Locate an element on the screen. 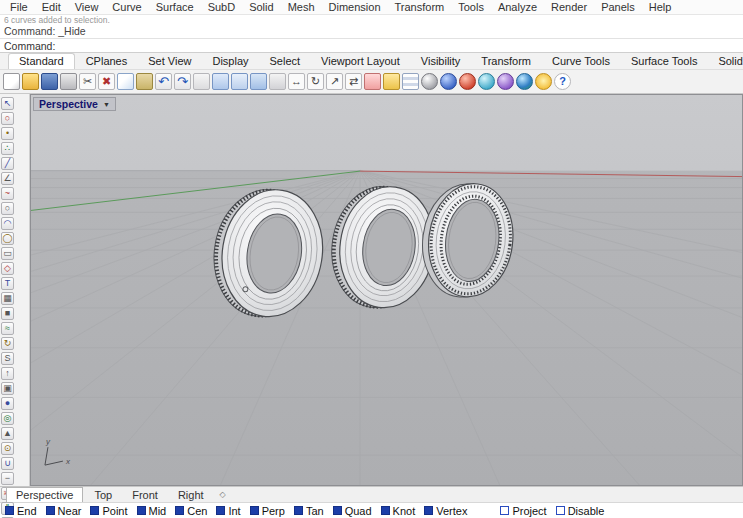 Image resolution: width=743 pixels, height=518 pixels. select-icon: ↖ is located at coordinates (8, 104).